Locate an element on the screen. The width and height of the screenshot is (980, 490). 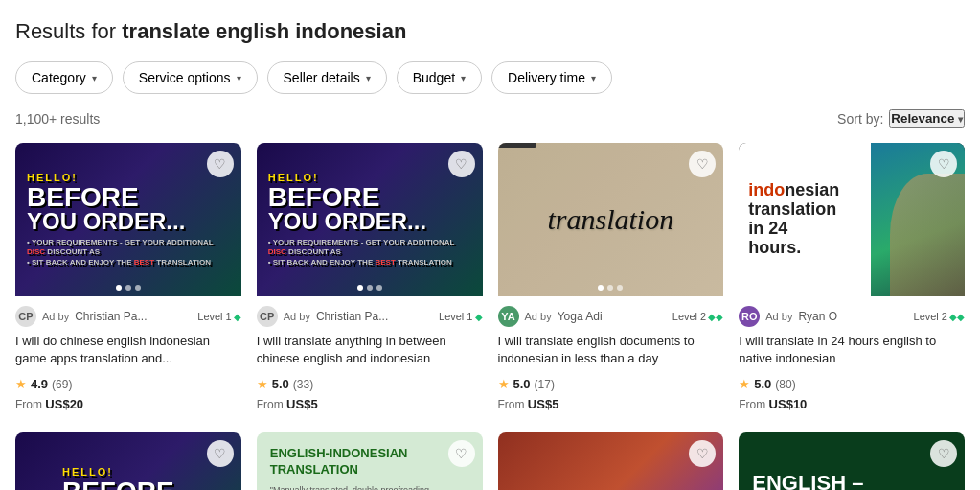
sort-control: Sort by: Relevance ▾ is located at coordinates (900, 119).